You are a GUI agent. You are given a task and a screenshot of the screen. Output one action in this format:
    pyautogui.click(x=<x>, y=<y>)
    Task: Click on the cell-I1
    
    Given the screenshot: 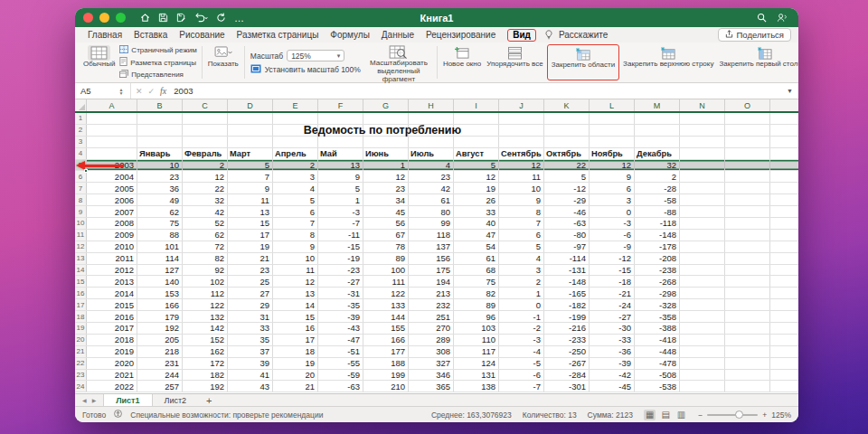 What is the action you would take?
    pyautogui.click(x=476, y=118)
    